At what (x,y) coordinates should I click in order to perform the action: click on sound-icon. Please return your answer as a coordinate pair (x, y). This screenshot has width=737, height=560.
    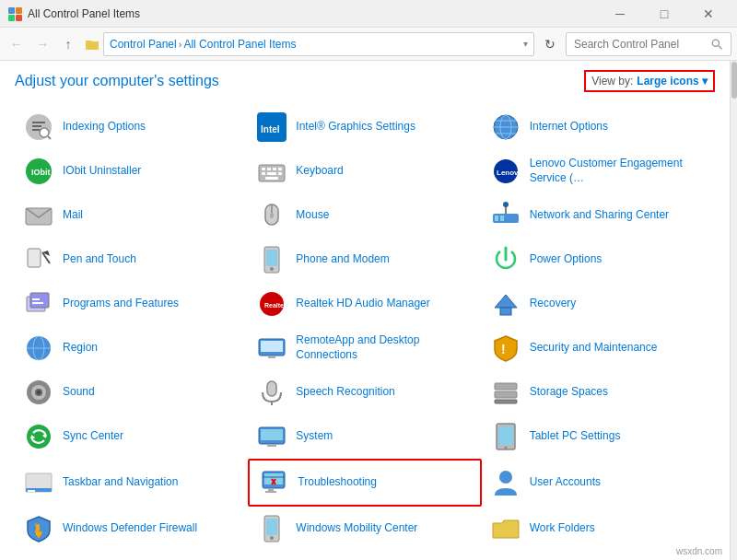
    Looking at the image, I should click on (39, 392).